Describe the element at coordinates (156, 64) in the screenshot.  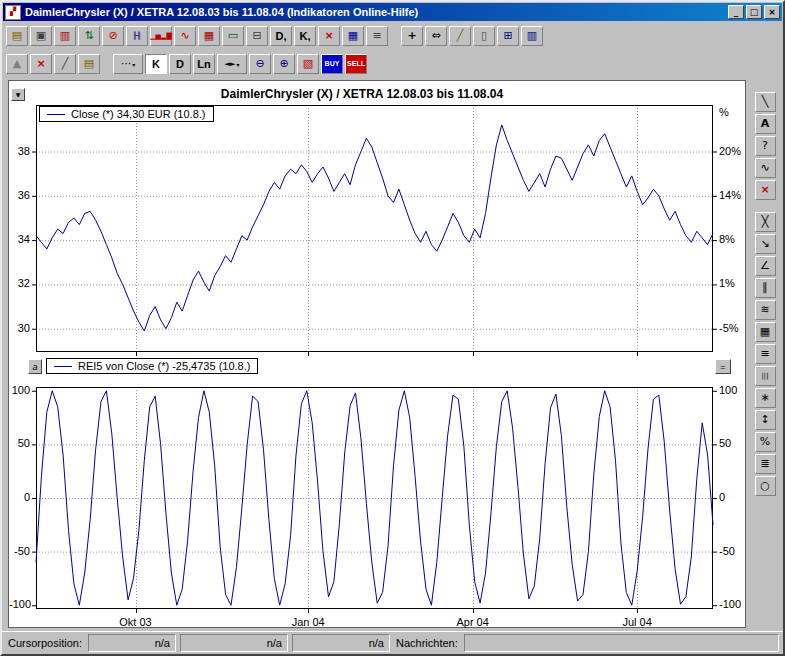
I see `kurs-toggle-button: K` at that location.